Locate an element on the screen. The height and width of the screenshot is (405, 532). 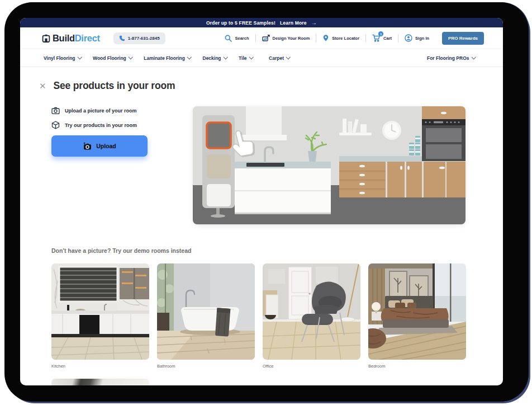
nav-carpet: Carpet is located at coordinates (279, 58).